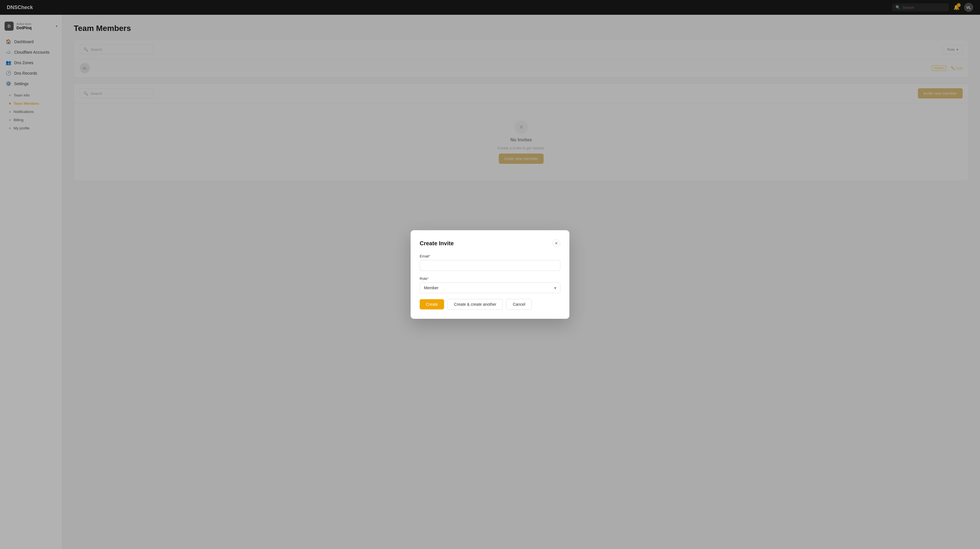  Describe the element at coordinates (490, 265) in the screenshot. I see `email-input` at that location.